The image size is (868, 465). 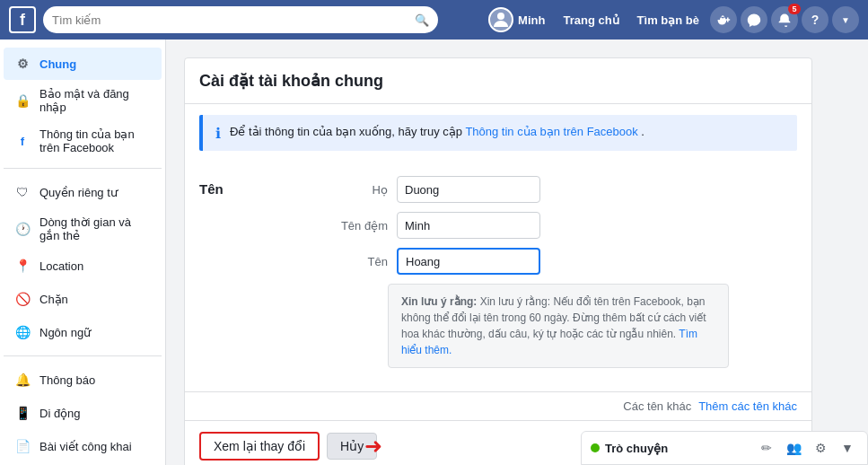 I want to click on settings-icon: ⚙, so click(x=820, y=448).